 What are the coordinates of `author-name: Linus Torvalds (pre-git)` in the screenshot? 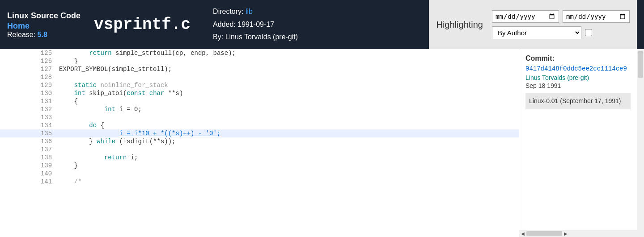 It's located at (262, 37).